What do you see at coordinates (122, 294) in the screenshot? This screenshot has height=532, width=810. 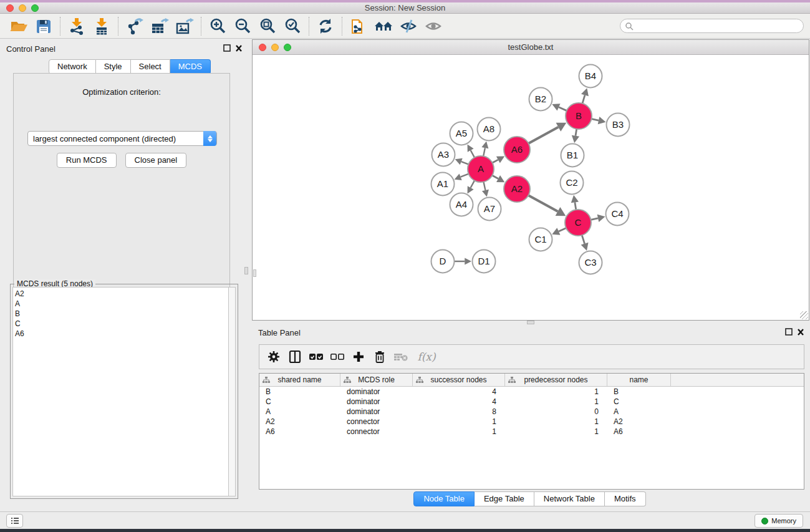 I see `result-item: A2` at bounding box center [122, 294].